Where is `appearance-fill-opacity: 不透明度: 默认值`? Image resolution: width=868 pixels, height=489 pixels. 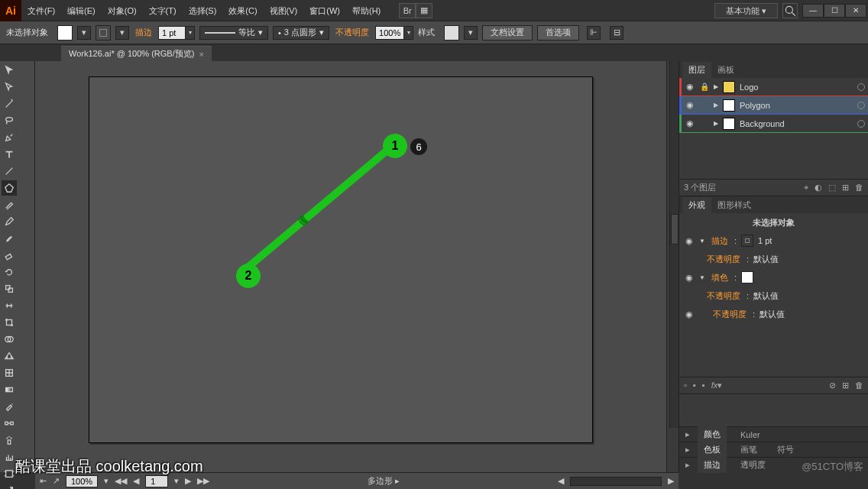 appearance-fill-opacity: 不透明度: 默认值 is located at coordinates (773, 296).